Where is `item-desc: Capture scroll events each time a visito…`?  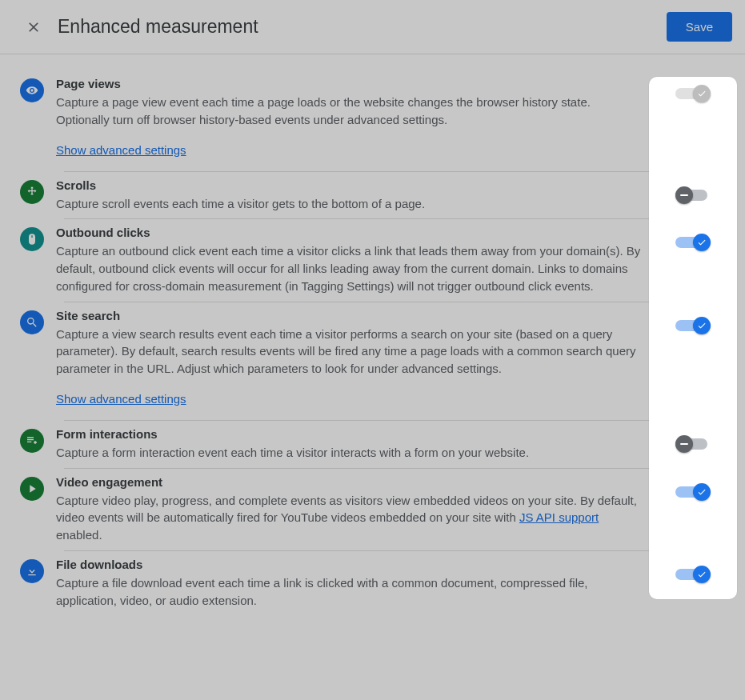 item-desc: Capture scroll events each time a visito… is located at coordinates (349, 204).